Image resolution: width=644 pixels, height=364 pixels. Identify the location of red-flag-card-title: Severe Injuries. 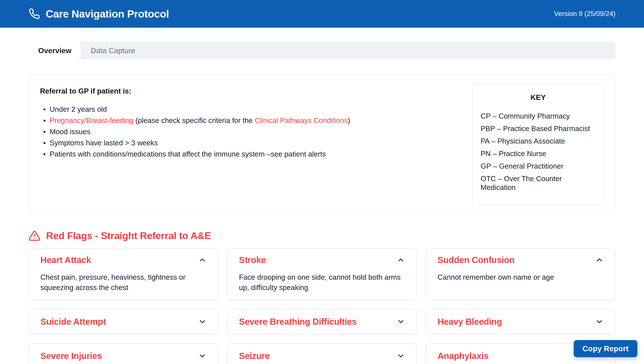
(71, 356).